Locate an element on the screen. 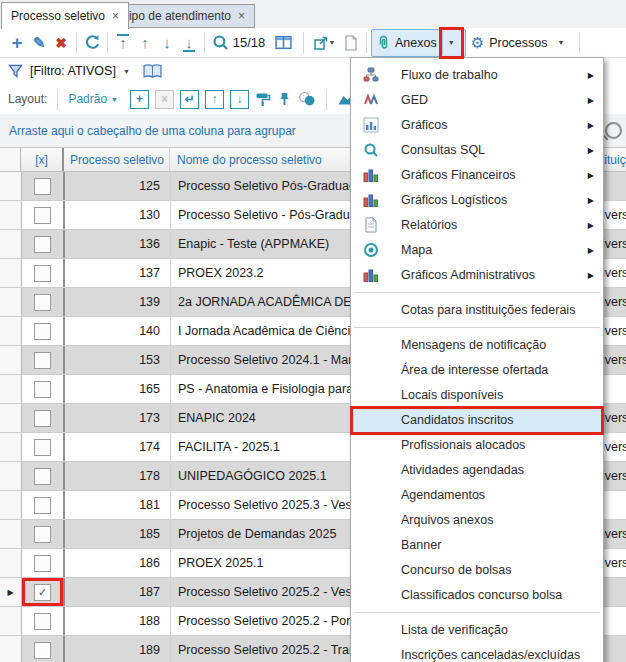  menu-item-concurso-de-bolsas: Concurso de bolsas is located at coordinates (477, 570).